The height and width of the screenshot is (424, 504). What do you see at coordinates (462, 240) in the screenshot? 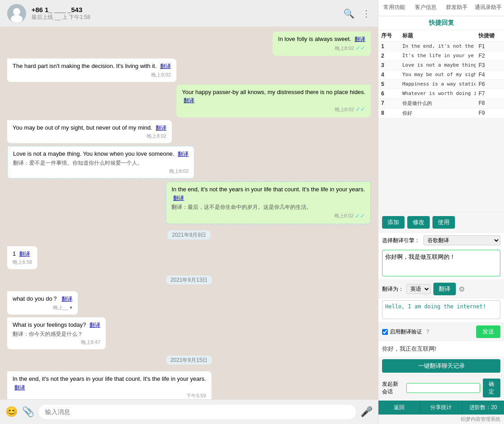
I see `translate-engine-select: 谷歌翻译` at bounding box center [462, 240].